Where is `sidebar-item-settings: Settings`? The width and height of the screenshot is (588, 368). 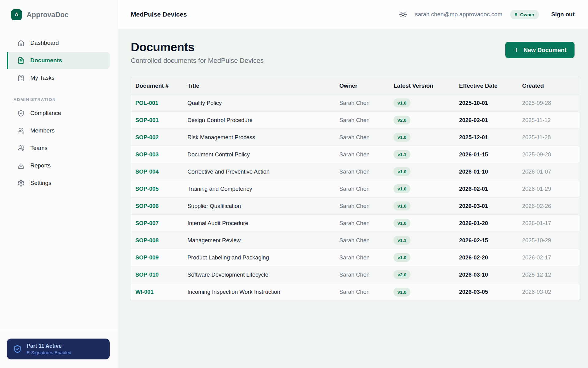 sidebar-item-settings: Settings is located at coordinates (58, 183).